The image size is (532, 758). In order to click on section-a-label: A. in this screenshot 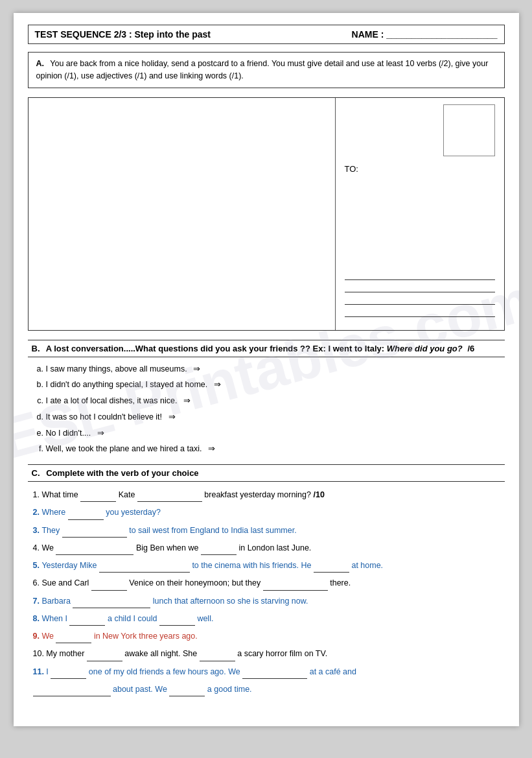, I will do `click(40, 64)`.